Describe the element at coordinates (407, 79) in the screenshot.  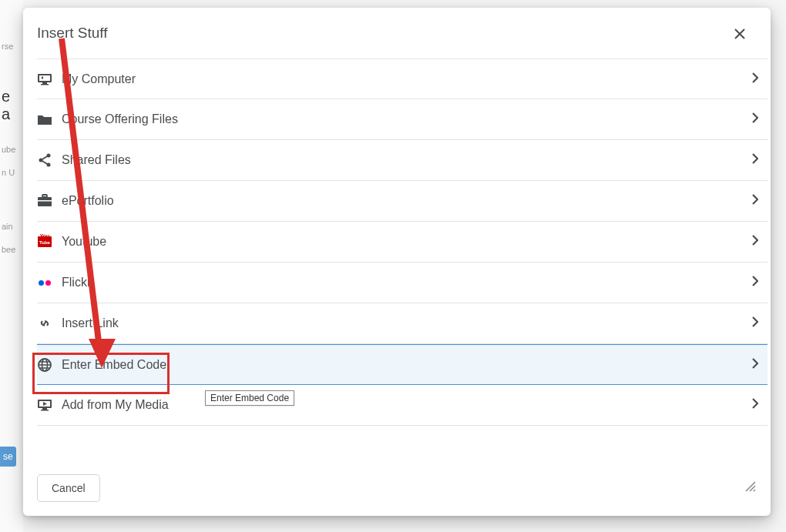
I see `stuff-item-label: My Computer` at that location.